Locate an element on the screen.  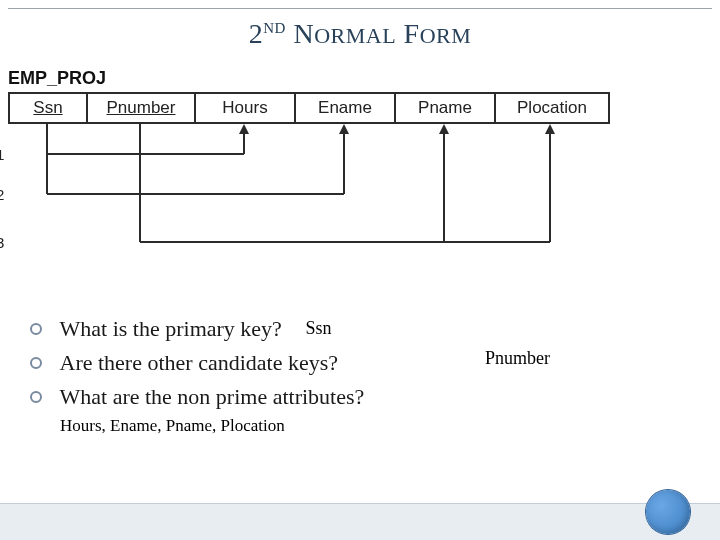
title-word2-cap: F is located at coordinates (412, 34).